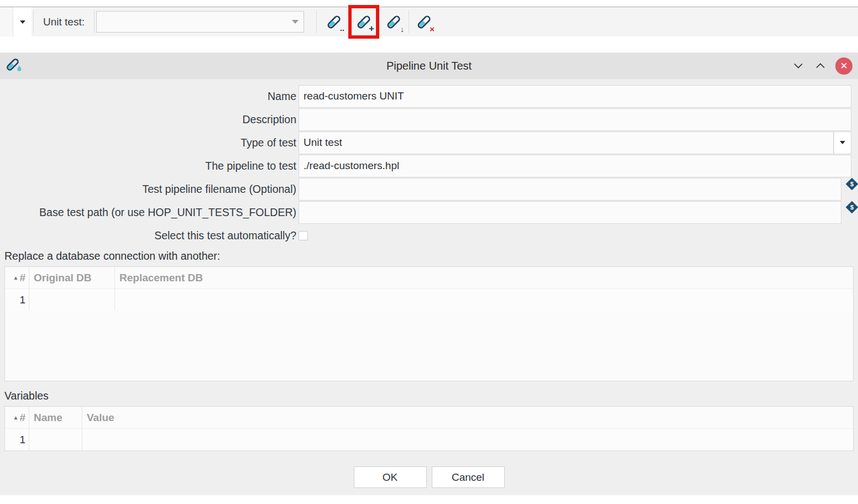  What do you see at coordinates (570, 189) in the screenshot?
I see `test-filename-input` at bounding box center [570, 189].